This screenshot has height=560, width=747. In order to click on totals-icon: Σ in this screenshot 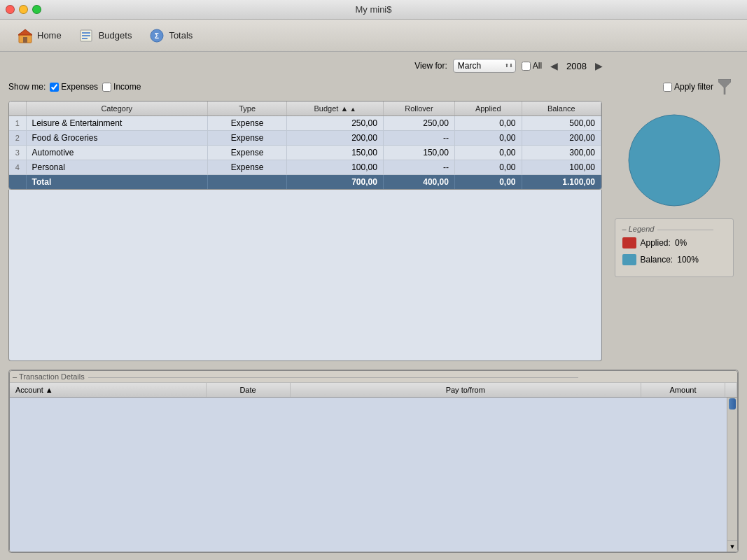, I will do `click(157, 36)`.